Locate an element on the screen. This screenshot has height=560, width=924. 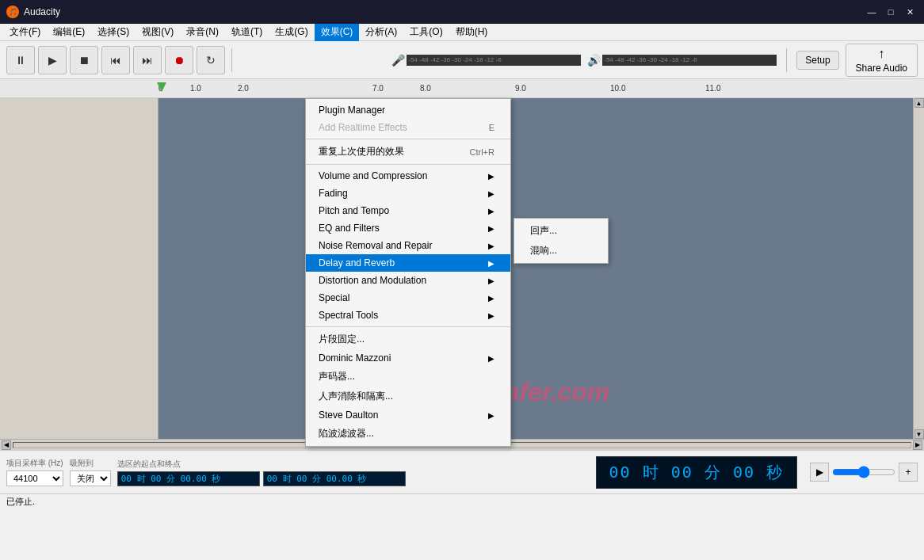
notch-label: 陷波滤波器... is located at coordinates (346, 434).